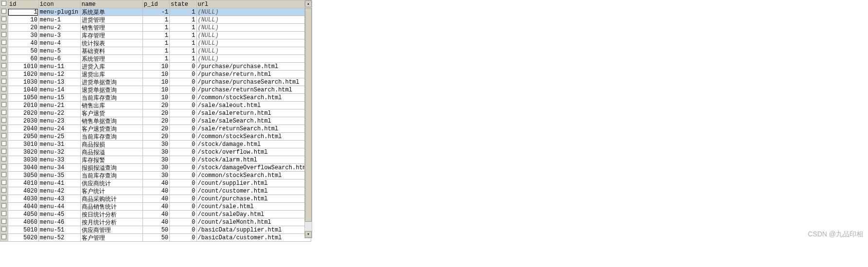 The image size is (868, 267). Describe the element at coordinates (254, 4) in the screenshot. I see `header-url: url` at that location.